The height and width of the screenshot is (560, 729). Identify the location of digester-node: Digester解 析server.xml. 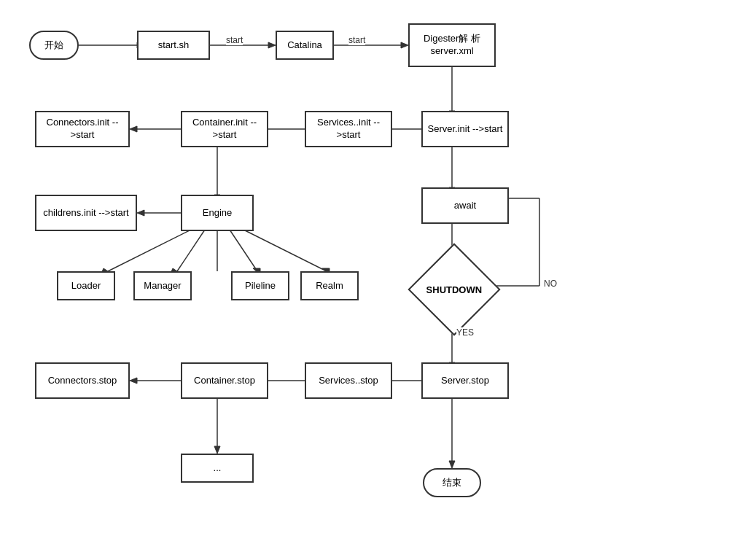
(452, 45).